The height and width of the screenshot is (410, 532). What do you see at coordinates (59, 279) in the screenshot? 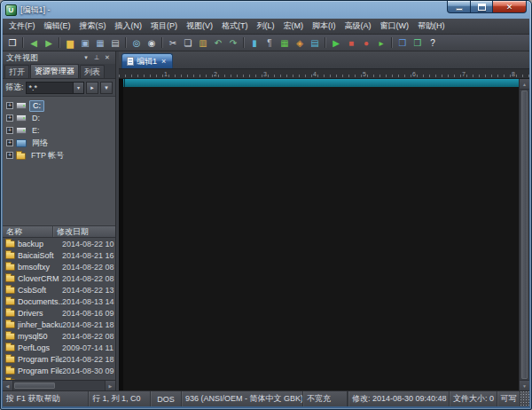
I see `file-row: CloverCRM2014-08-22 08` at bounding box center [59, 279].